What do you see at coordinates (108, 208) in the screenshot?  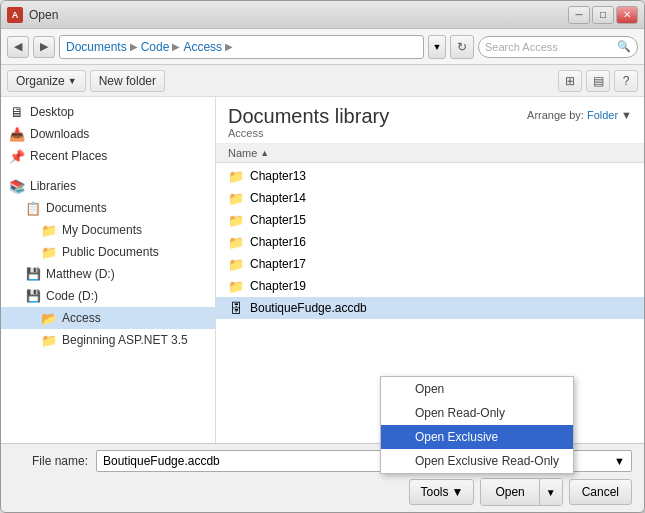 I see `nav-item-documents: 📋 Documents` at bounding box center [108, 208].